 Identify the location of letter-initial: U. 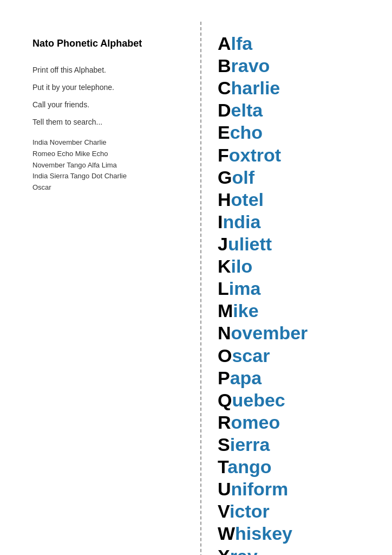
(224, 489).